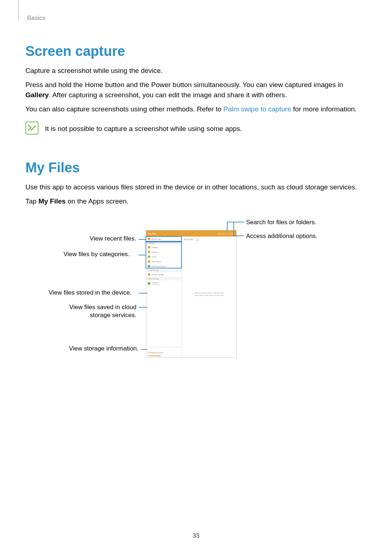 This screenshot has width=392, height=554. Describe the element at coordinates (164, 252) in the screenshot. I see `sidebar-videos: Videos` at that location.